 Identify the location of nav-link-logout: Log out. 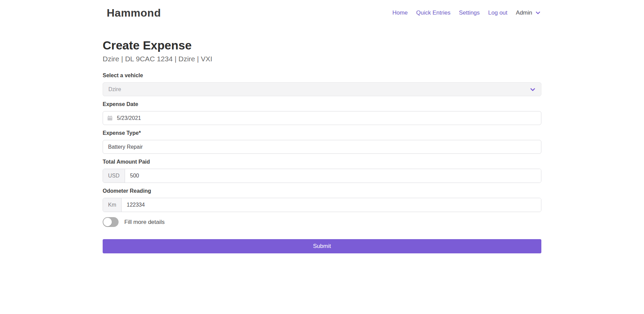
(498, 13).